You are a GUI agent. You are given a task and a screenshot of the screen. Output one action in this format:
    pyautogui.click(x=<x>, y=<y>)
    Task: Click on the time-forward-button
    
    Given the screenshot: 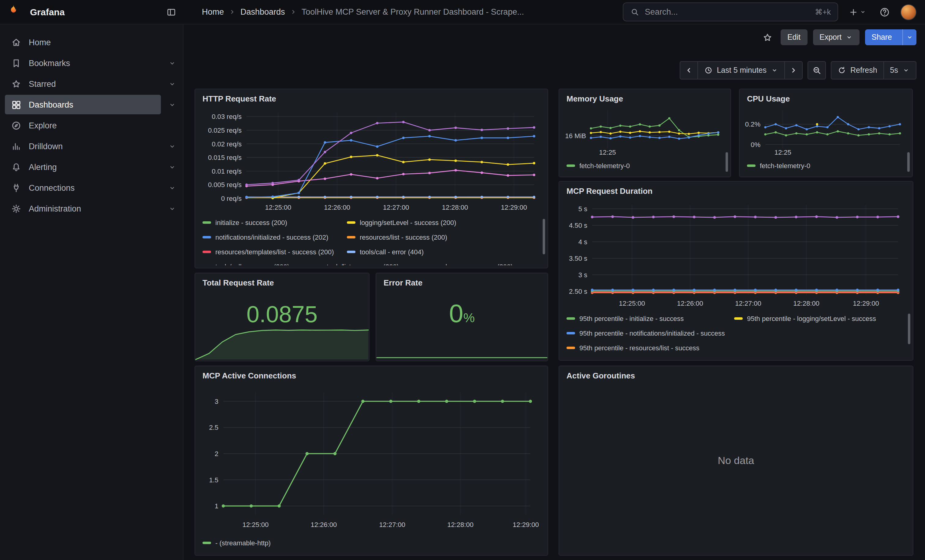 What is the action you would take?
    pyautogui.click(x=794, y=71)
    